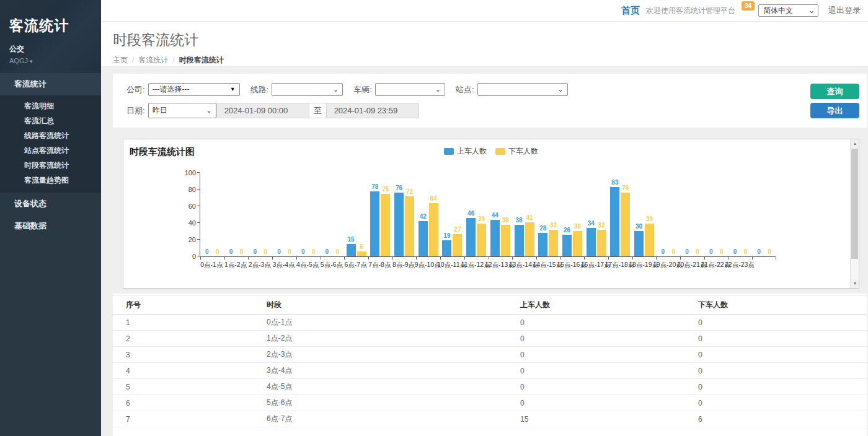 This screenshot has width=868, height=436. Describe the element at coordinates (373, 110) in the screenshot. I see `date-to-input` at that location.